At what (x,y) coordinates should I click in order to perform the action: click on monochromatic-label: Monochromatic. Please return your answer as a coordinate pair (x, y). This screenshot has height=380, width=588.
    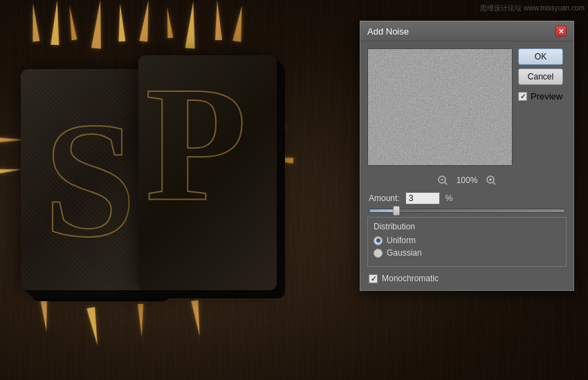
    Looking at the image, I should click on (410, 278).